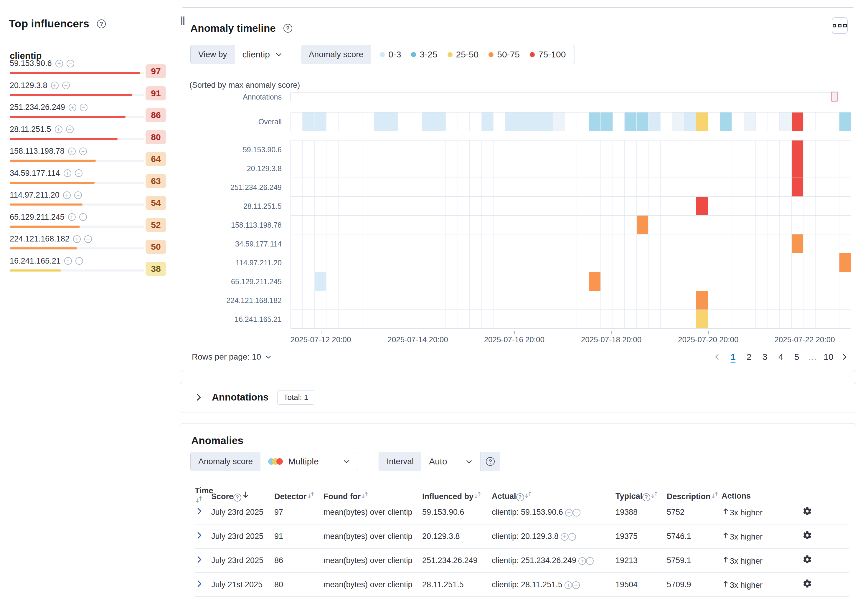 The image size is (868, 599). I want to click on column-header-description: Description, so click(694, 496).